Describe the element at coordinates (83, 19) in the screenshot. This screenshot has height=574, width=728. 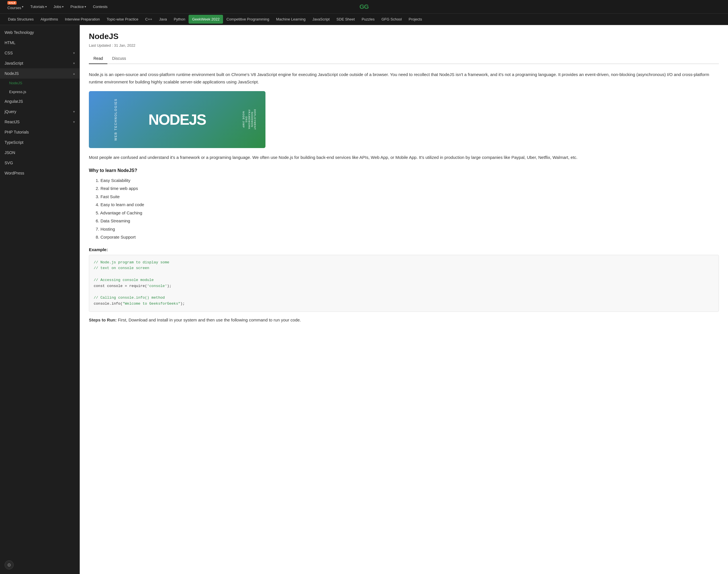
I see `sec-nav-interview-prep: Interview Preparation` at that location.